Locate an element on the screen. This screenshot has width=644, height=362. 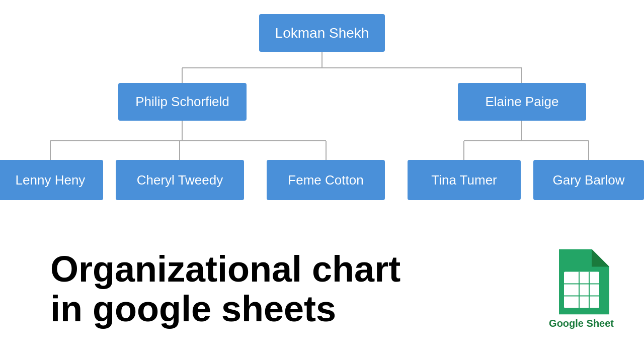
google-sheet-logo: Google Sheet is located at coordinates (582, 290).